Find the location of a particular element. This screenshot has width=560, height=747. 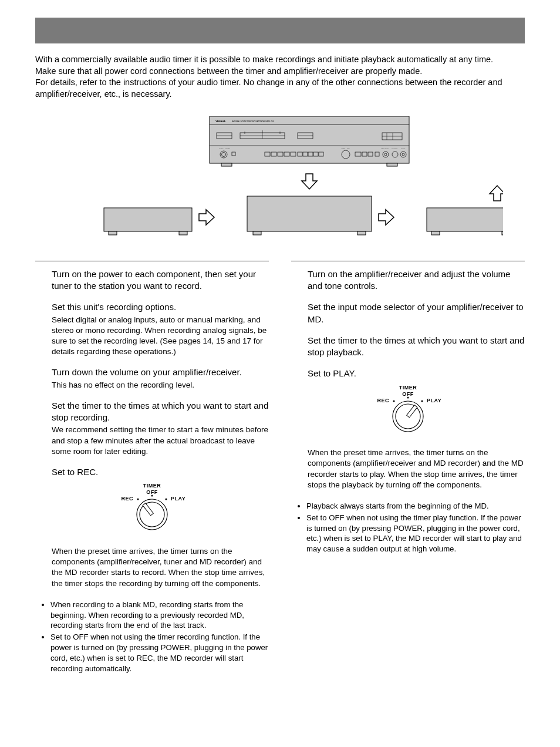

svg-text: REC LEVEL is located at coordinates (385, 149).